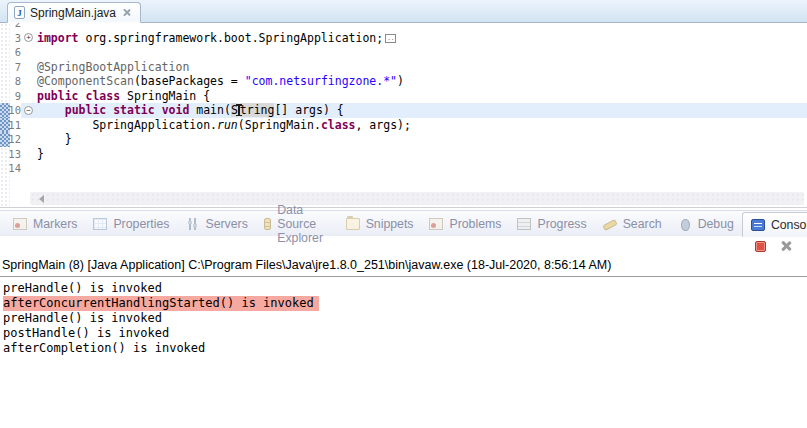  What do you see at coordinates (131, 224) in the screenshot?
I see `tab-properties: Properties` at bounding box center [131, 224].